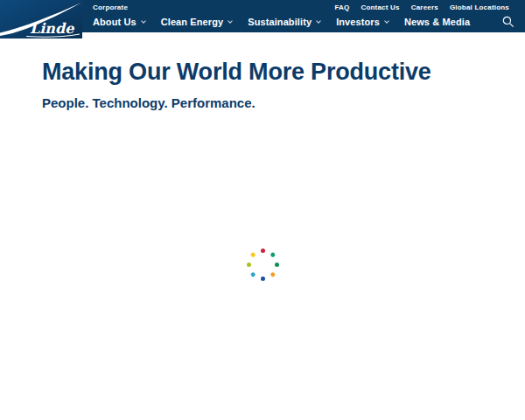 The height and width of the screenshot is (420, 525). Describe the element at coordinates (304, 7) in the screenshot. I see `utility-bar: Corporate FAQ Contact Us Careers Global …` at that location.